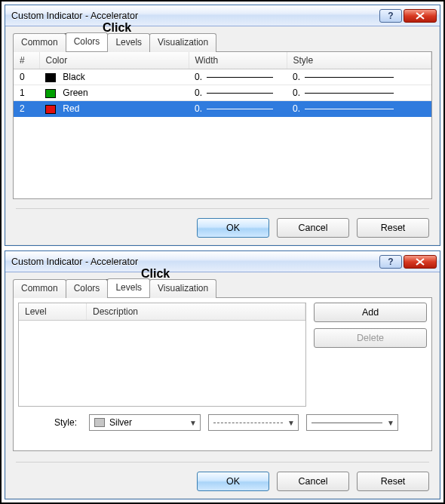 The height and width of the screenshot is (504, 445). I want to click on add-button: Add, so click(370, 312).